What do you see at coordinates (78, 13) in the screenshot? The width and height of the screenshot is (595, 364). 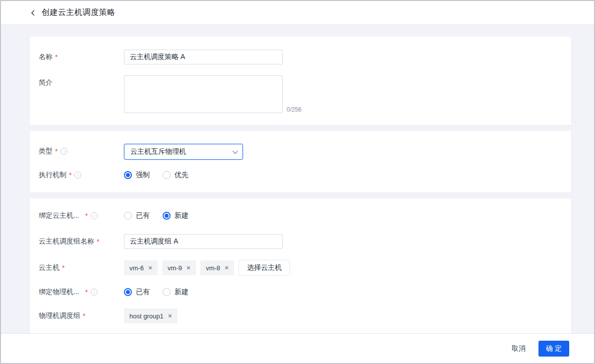 I see `page-title: 创建云主机调度策略` at bounding box center [78, 13].